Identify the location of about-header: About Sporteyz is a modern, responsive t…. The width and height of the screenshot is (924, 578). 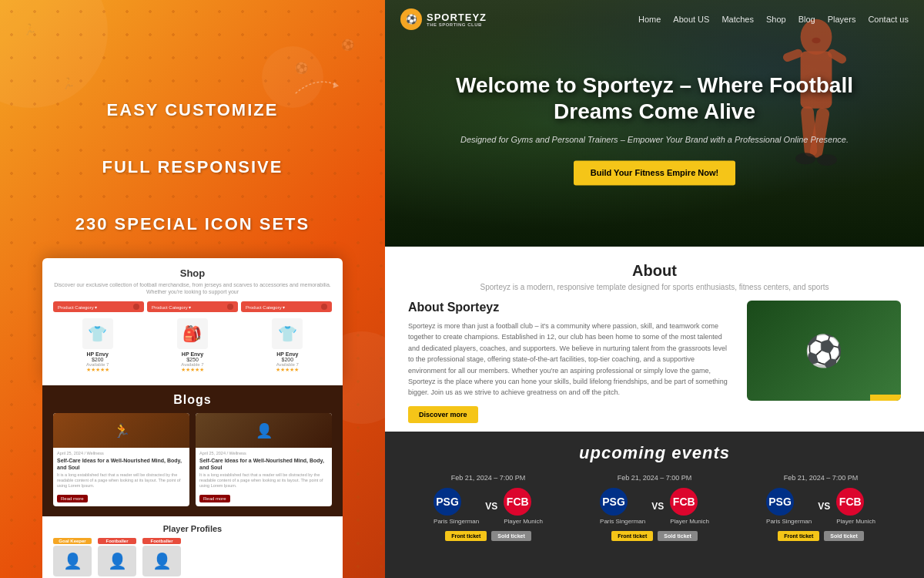
(654, 277).